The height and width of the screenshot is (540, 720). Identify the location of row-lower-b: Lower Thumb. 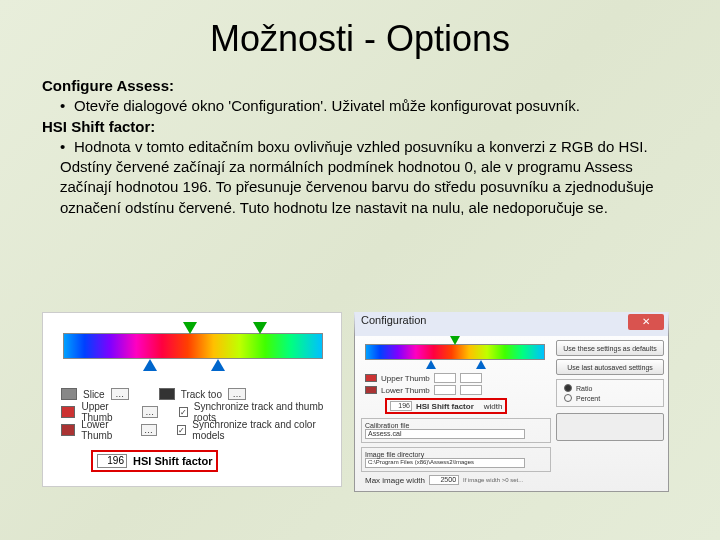
(456, 390).